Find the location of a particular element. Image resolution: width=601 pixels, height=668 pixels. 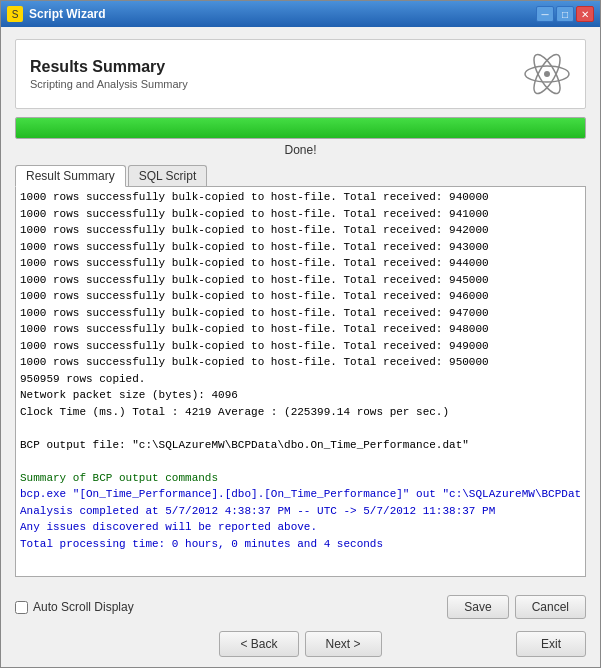

back-button: < Back is located at coordinates (258, 644).